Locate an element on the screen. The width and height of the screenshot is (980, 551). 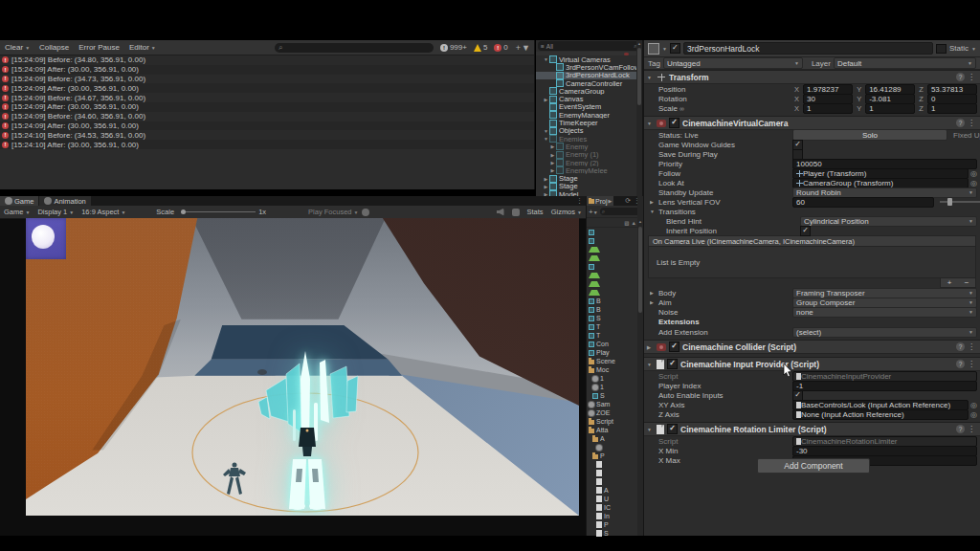
project-search-input: ⌕ is located at coordinates (620, 211).